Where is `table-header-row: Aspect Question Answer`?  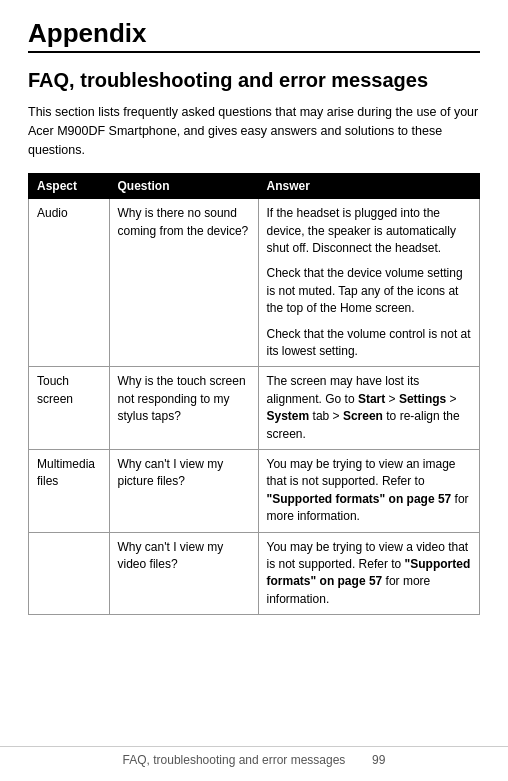
table-header-row: Aspect Question Answer is located at coordinates (254, 186).